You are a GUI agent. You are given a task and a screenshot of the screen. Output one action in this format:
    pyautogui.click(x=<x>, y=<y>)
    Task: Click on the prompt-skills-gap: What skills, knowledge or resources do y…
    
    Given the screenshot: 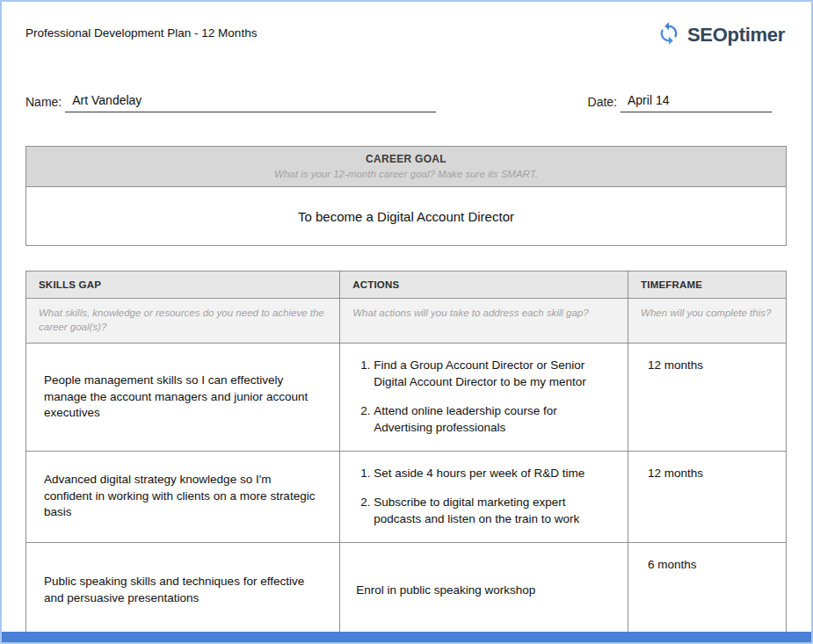 What is the action you would take?
    pyautogui.click(x=183, y=322)
    